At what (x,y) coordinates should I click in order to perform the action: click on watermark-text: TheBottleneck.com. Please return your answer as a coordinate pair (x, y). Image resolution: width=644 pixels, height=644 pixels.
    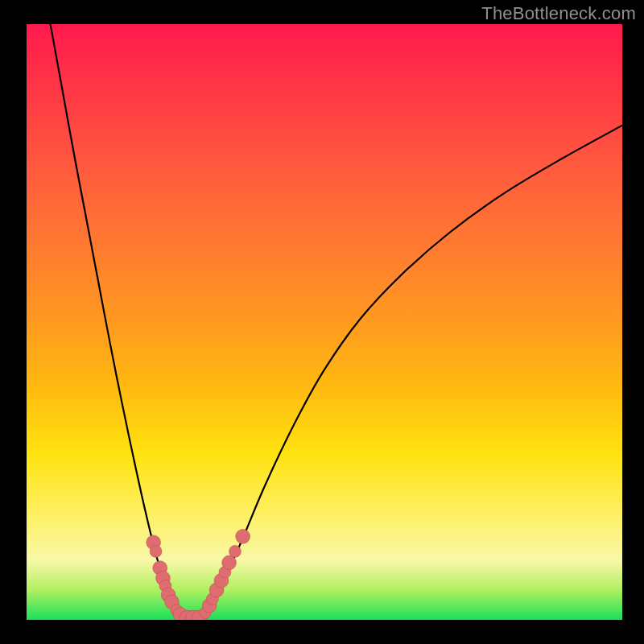
    Looking at the image, I should click on (559, 14).